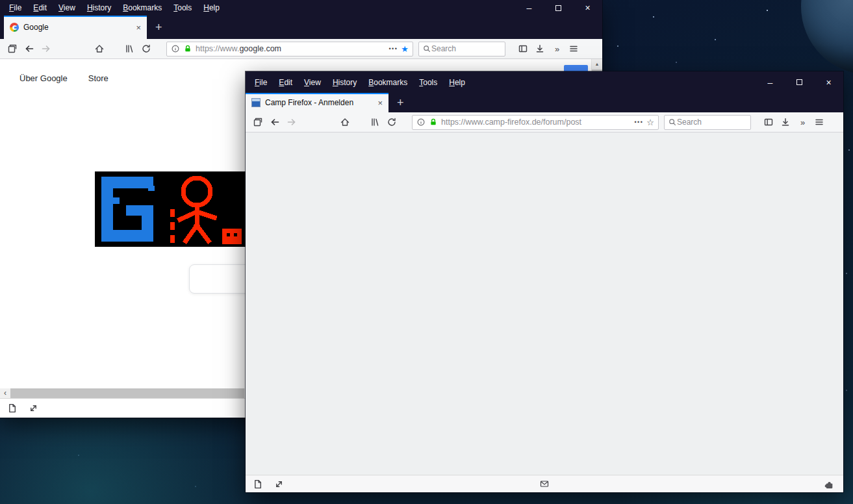 The image size is (853, 504). I want to click on lock-icon, so click(188, 49).